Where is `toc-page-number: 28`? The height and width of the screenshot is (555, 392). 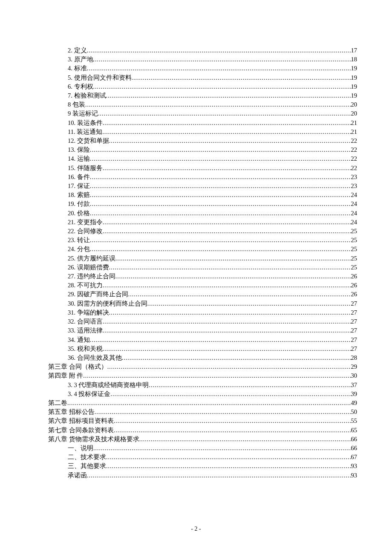
toc-page-number: 28 is located at coordinates (355, 358).